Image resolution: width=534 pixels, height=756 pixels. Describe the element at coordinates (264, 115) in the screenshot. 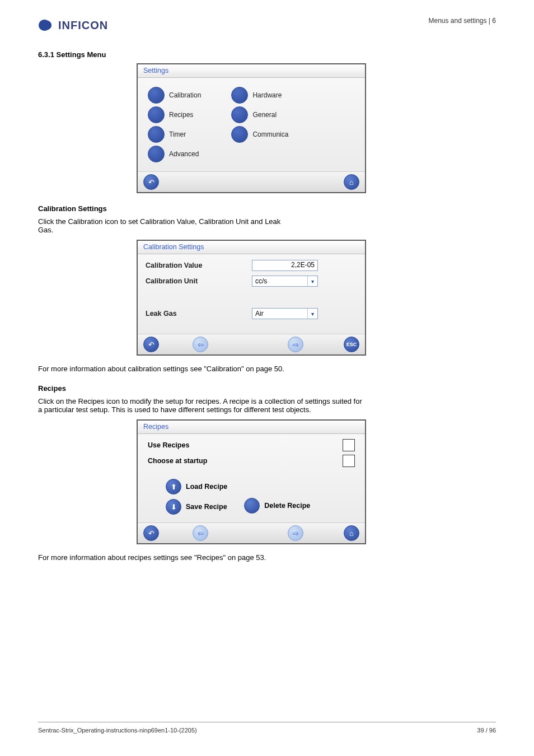

I see `menu-item-general: General` at that location.